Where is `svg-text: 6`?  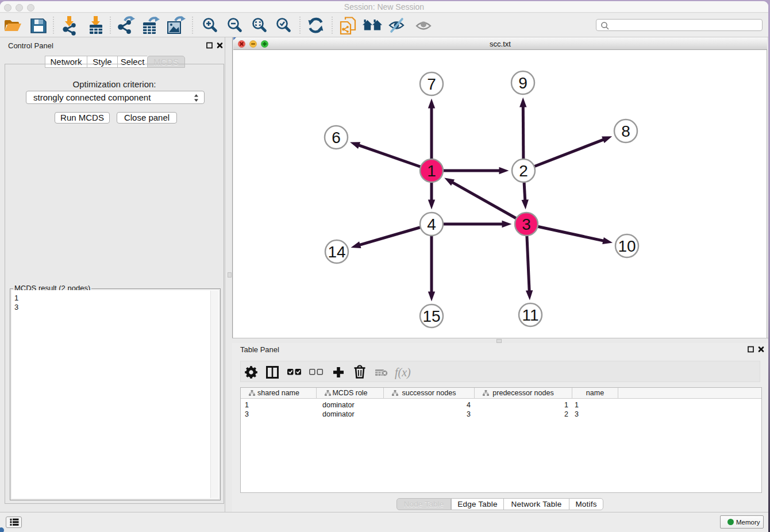 svg-text: 6 is located at coordinates (336, 138).